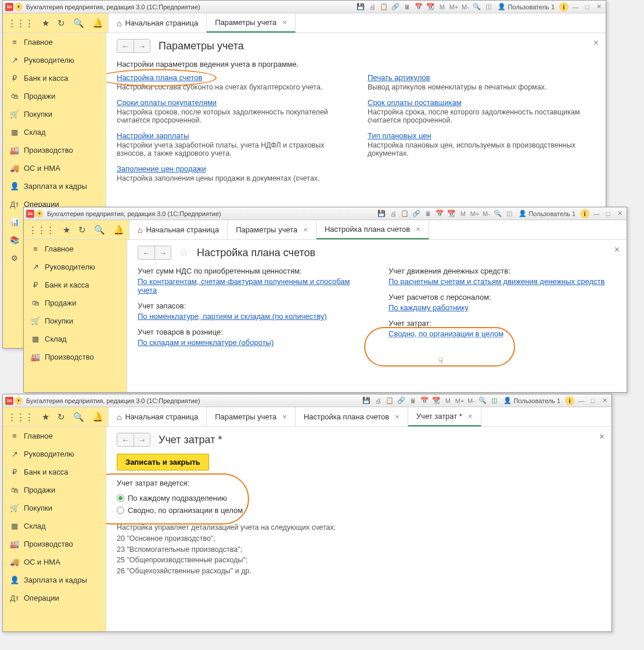 This screenshot has height=650, width=644. Describe the element at coordinates (463, 214) in the screenshot. I see `zoom-m-icon: M` at that location.